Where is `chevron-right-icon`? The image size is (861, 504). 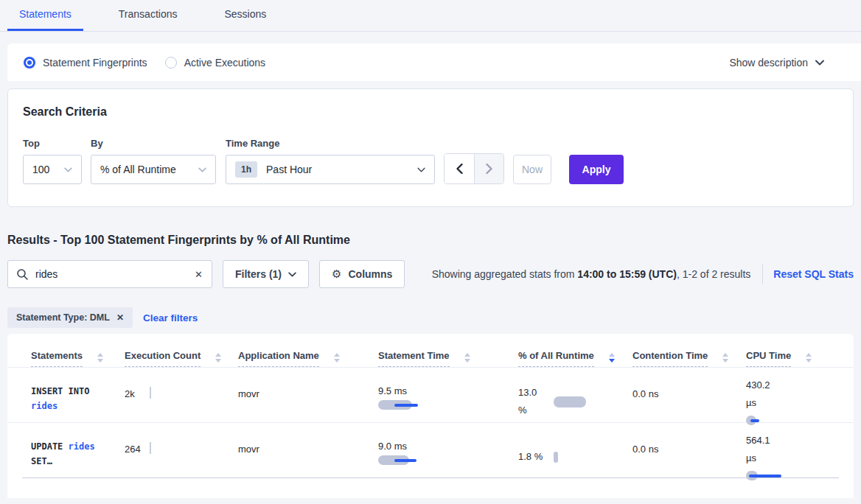
chevron-right-icon is located at coordinates (489, 169).